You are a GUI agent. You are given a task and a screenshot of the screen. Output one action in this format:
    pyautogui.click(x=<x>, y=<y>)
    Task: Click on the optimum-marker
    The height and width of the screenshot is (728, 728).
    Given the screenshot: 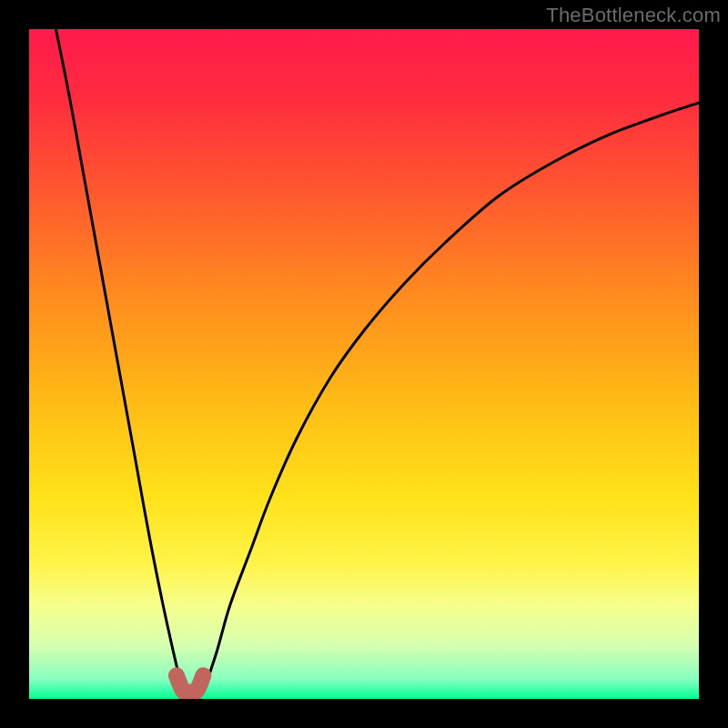 What is the action you would take?
    pyautogui.click(x=189, y=684)
    